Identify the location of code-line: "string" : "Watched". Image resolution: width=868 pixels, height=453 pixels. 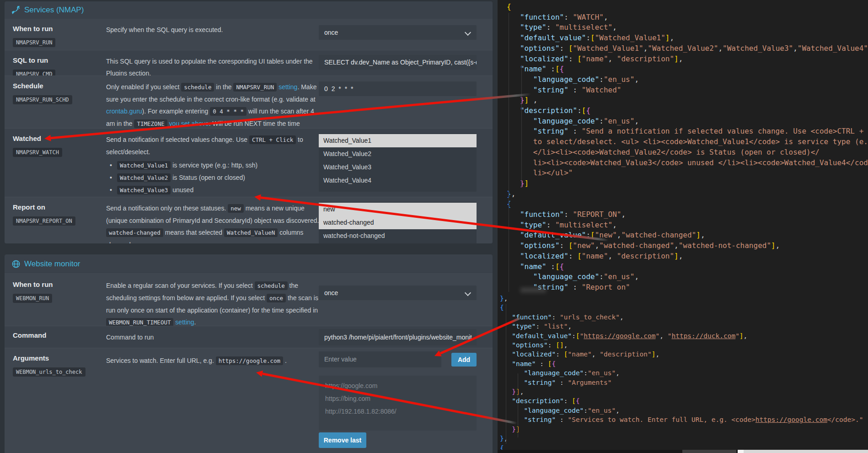
(687, 91).